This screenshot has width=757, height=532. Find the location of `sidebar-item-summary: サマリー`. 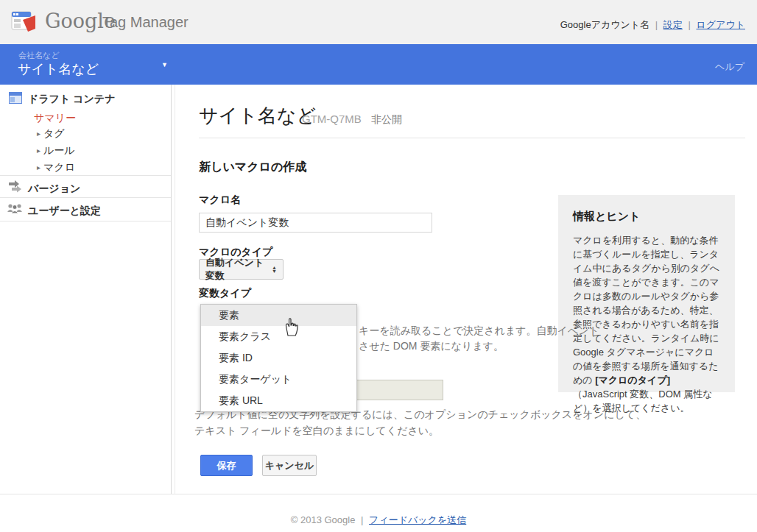

sidebar-item-summary: サマリー is located at coordinates (54, 118).